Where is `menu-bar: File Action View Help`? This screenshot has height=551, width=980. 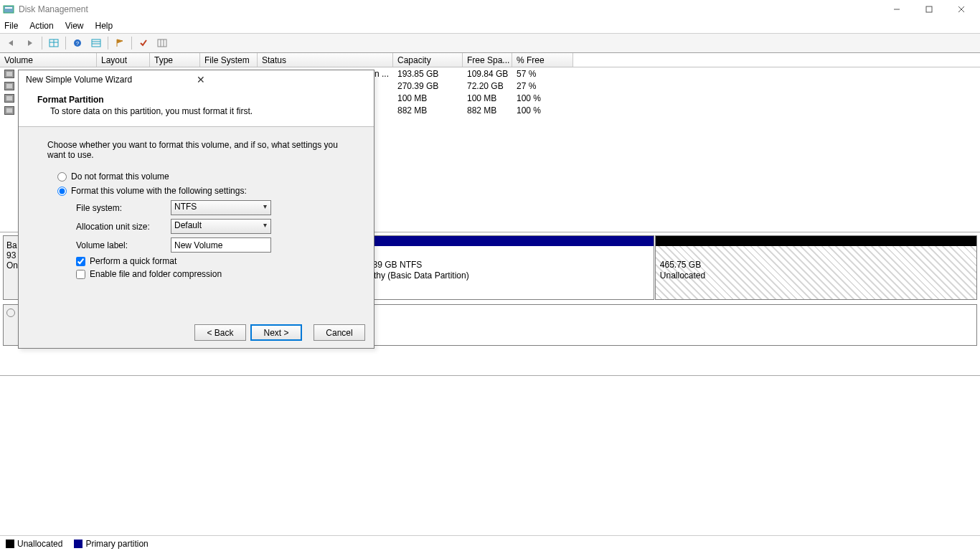
menu-bar: File Action View Help is located at coordinates (490, 26).